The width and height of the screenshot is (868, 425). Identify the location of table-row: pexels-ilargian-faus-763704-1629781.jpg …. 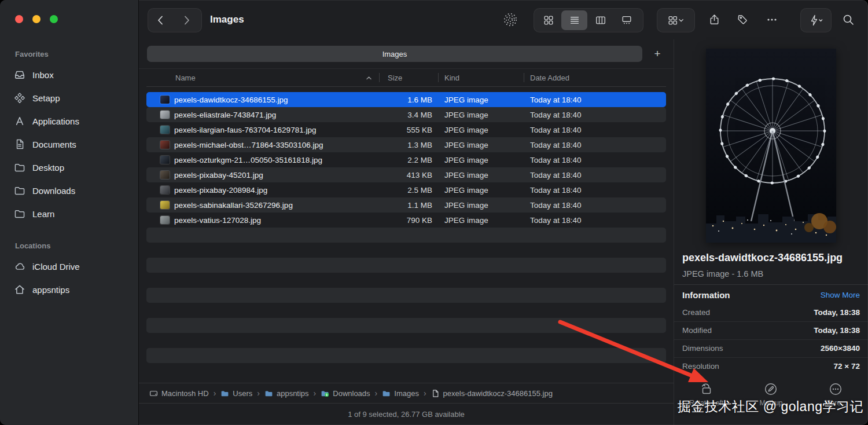
(406, 130).